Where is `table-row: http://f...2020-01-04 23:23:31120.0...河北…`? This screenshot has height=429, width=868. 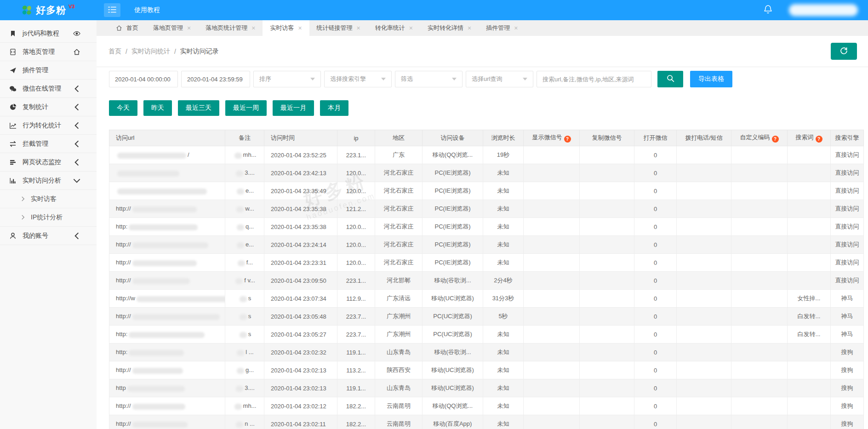
table-row: http://f...2020-01-04 23:23:31120.0...河北… is located at coordinates (486, 263).